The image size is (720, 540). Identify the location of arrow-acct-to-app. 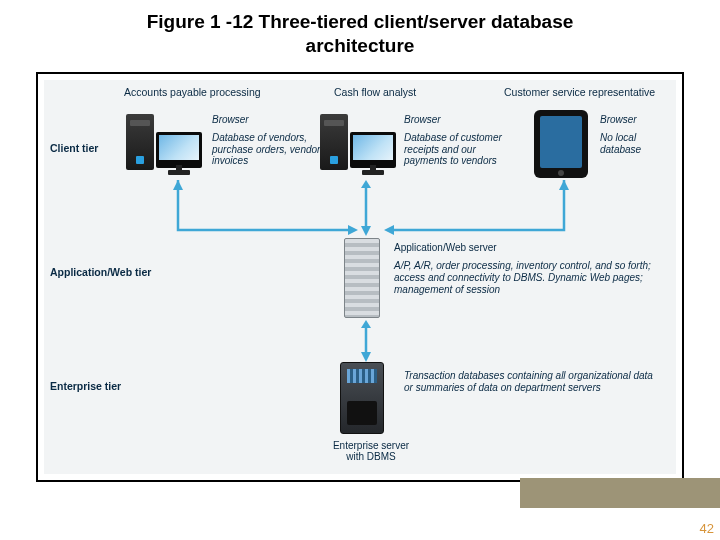
(267, 215).